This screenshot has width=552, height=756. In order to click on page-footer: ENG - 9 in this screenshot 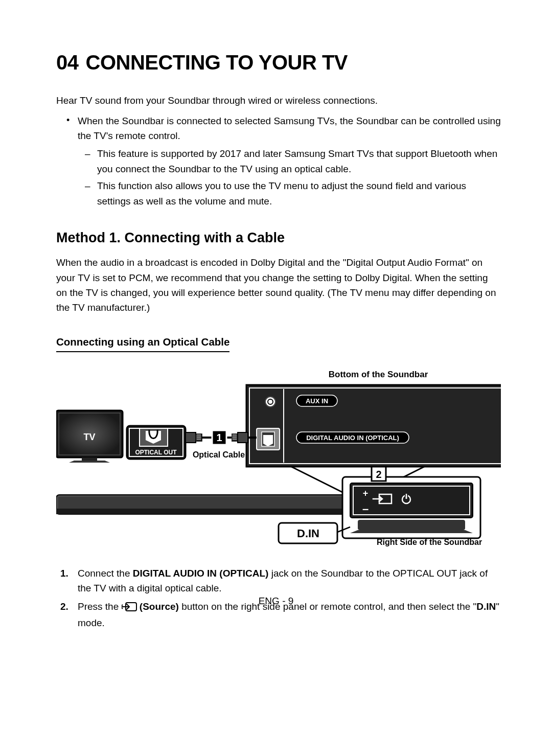, I will do `click(276, 601)`.